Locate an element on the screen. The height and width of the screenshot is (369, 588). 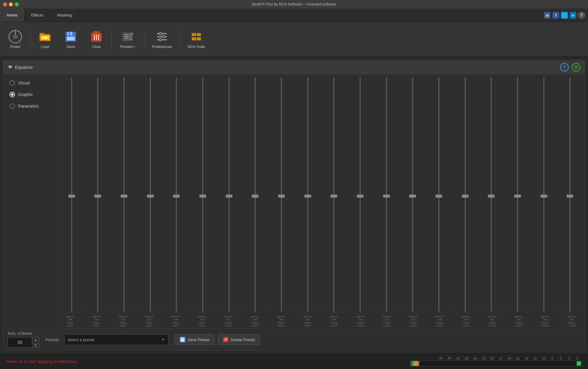
num-bands-spinners: ▲ ▼ is located at coordinates (36, 342).